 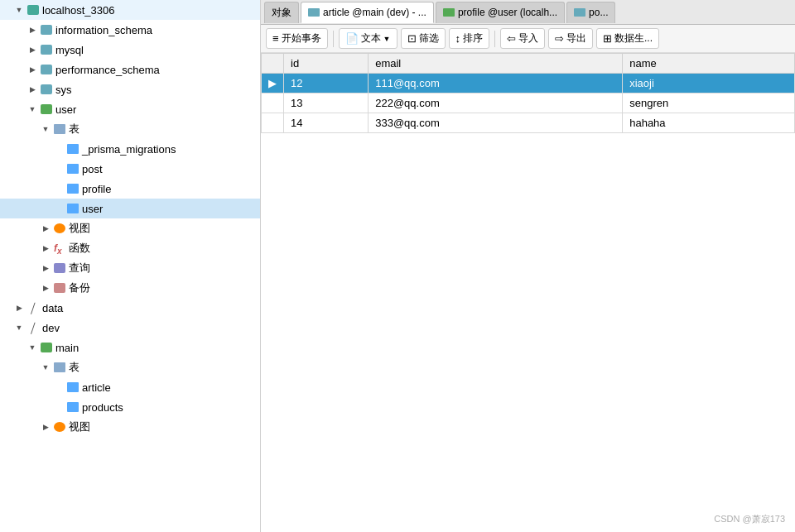 What do you see at coordinates (459, 38) in the screenshot?
I see `sort-icon: ↕` at bounding box center [459, 38].